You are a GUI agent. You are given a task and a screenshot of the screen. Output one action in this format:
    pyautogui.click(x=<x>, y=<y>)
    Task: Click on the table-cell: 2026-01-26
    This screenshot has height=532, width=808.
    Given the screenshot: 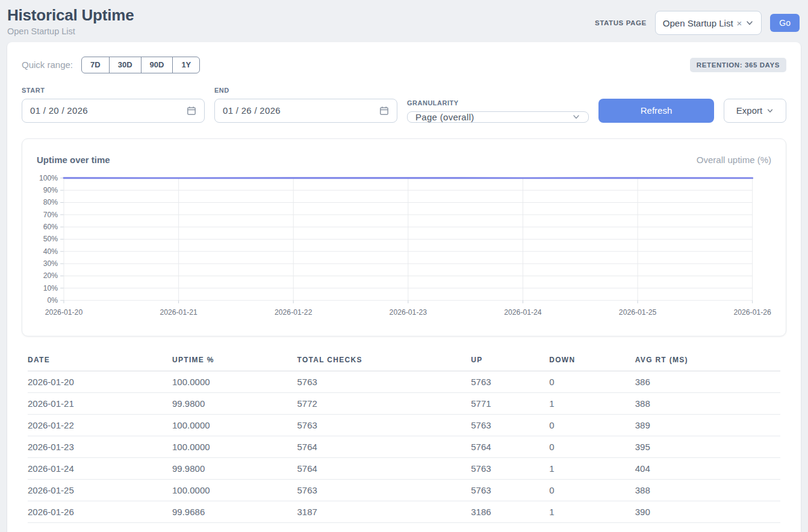 What is the action you would take?
    pyautogui.click(x=100, y=512)
    